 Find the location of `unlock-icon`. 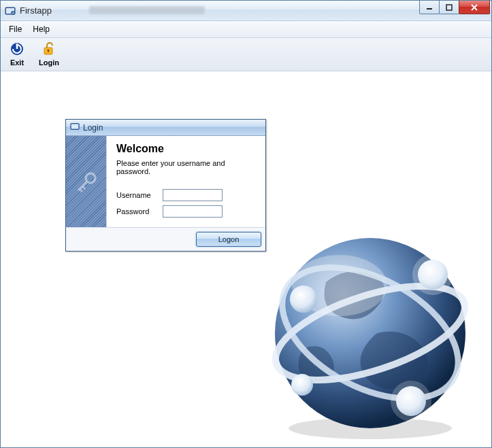

unlock-icon is located at coordinates (49, 49).